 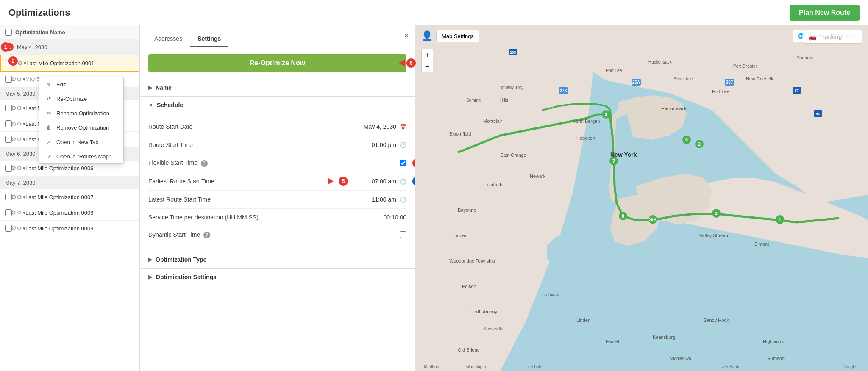 I want to click on svg-text: Old Bridge, so click(x=469, y=350).